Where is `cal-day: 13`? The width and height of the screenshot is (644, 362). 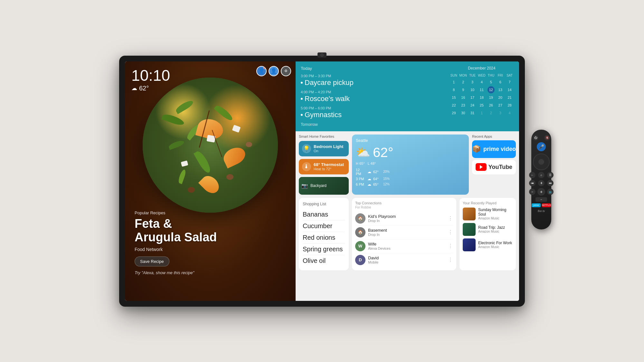 cal-day: 13 is located at coordinates (500, 90).